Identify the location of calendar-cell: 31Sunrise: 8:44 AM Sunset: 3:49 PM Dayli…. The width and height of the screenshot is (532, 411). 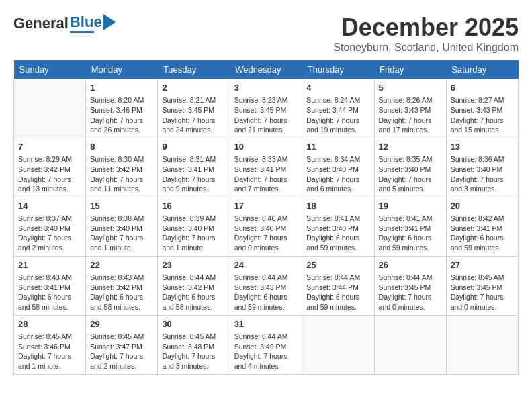
(266, 345).